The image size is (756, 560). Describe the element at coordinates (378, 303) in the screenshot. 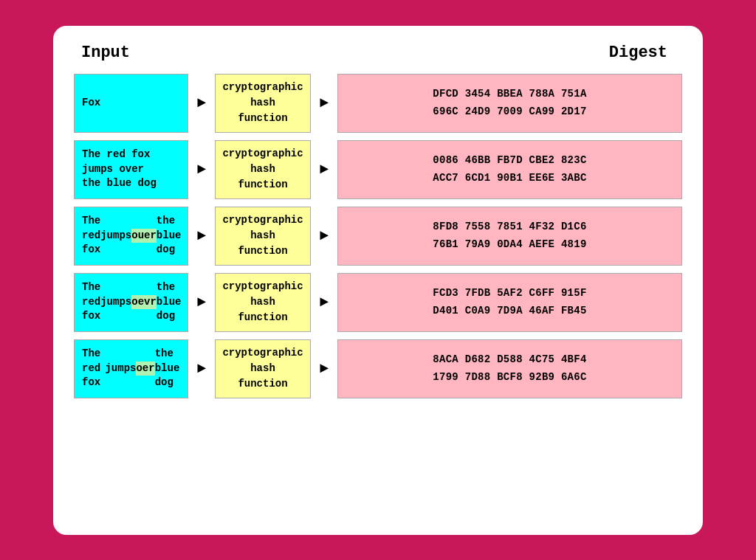

I see `hash-row: The red foxjumps oevrthe blue dog►crypto…` at that location.